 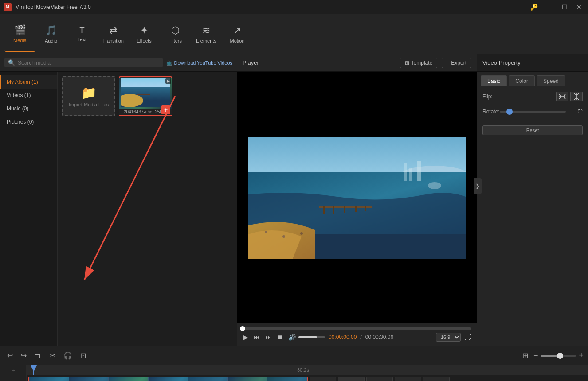 I want to click on close-button: ✕, so click(x=579, y=7).